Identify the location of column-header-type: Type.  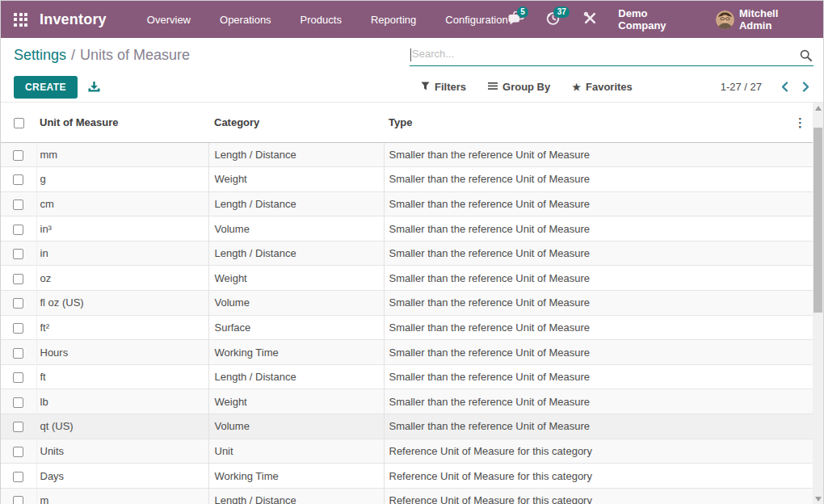
(598, 123).